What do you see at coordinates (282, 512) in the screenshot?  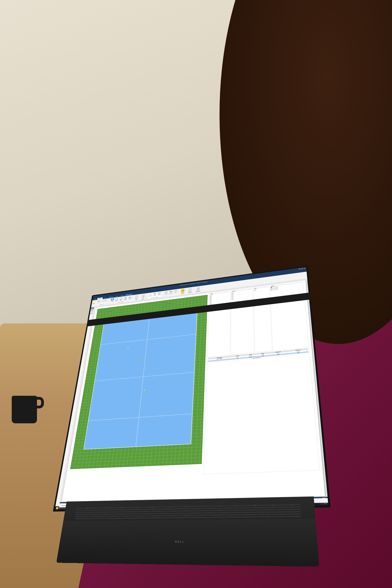 I see `key-enter` at bounding box center [282, 512].